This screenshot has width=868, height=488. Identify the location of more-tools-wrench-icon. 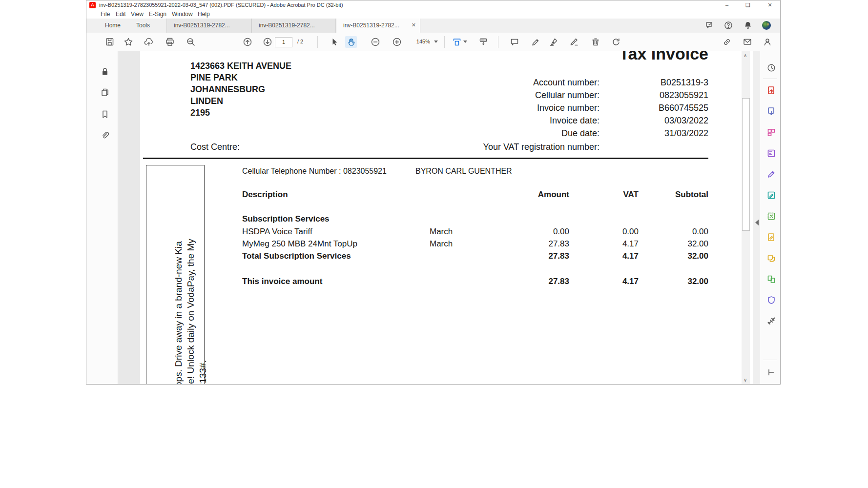
(771, 321).